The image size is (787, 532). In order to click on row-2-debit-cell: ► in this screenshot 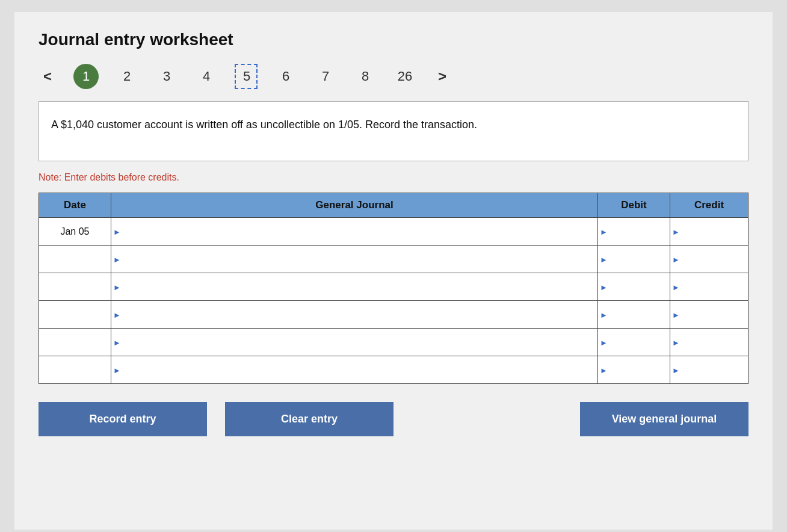, I will do `click(634, 287)`.